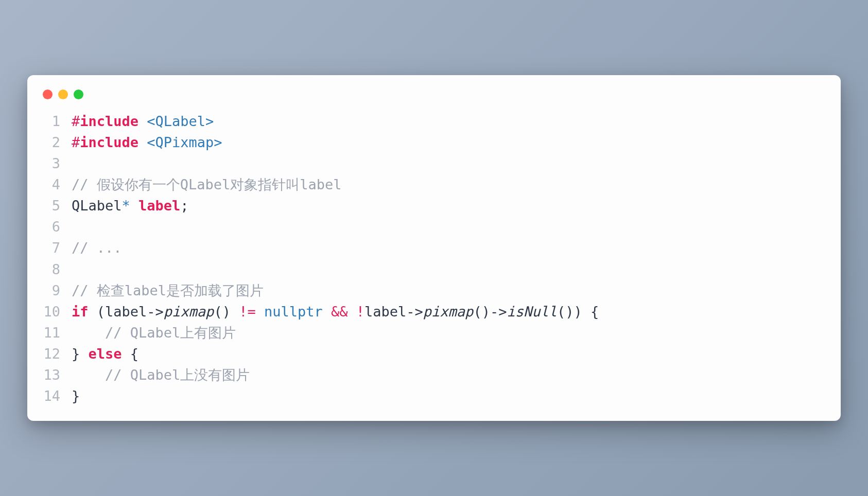 This screenshot has width=868, height=496. Describe the element at coordinates (449, 354) in the screenshot. I see `code-content: } else {` at that location.